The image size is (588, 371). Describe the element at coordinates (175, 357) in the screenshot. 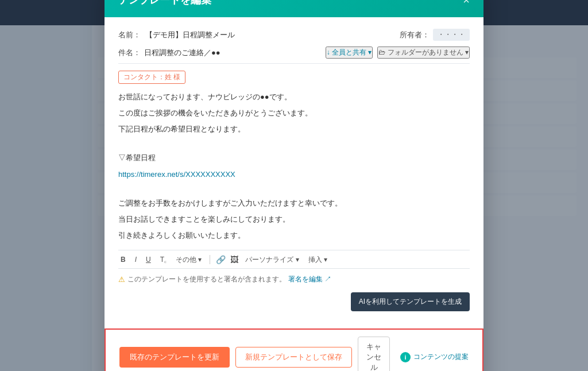

I see `update-template-button: 既存のテンプレートを更新` at that location.